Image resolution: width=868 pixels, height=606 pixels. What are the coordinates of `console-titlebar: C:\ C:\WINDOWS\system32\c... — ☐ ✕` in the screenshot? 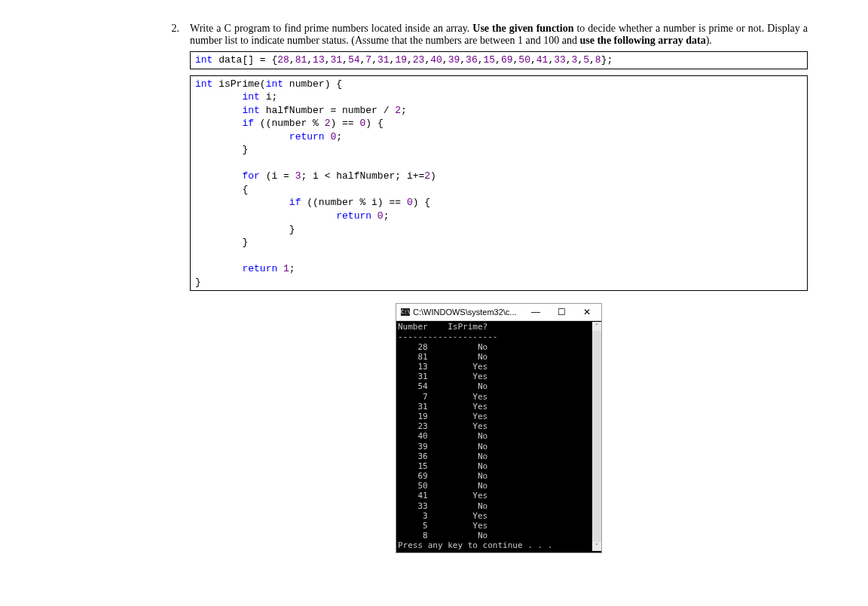 It's located at (499, 312).